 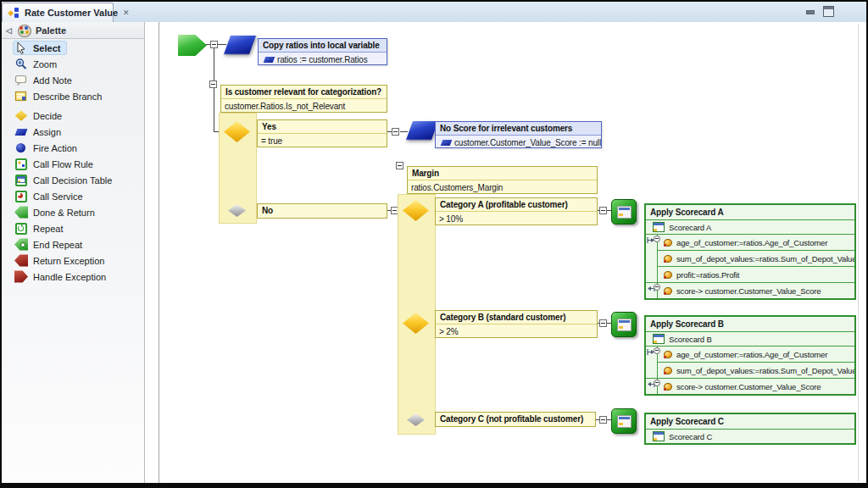 I want to click on palette-header: Palette, so click(x=73, y=30).